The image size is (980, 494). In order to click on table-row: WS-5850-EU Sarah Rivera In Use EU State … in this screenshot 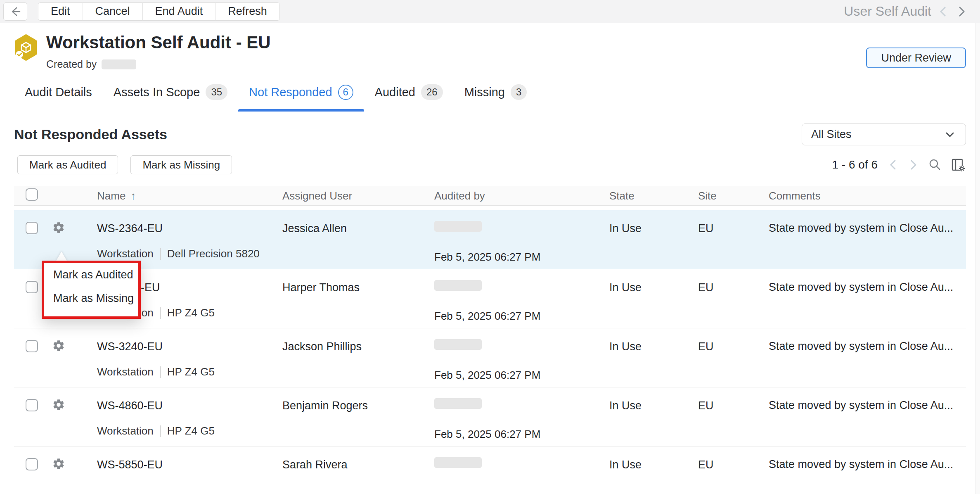, I will do `click(490, 470)`.